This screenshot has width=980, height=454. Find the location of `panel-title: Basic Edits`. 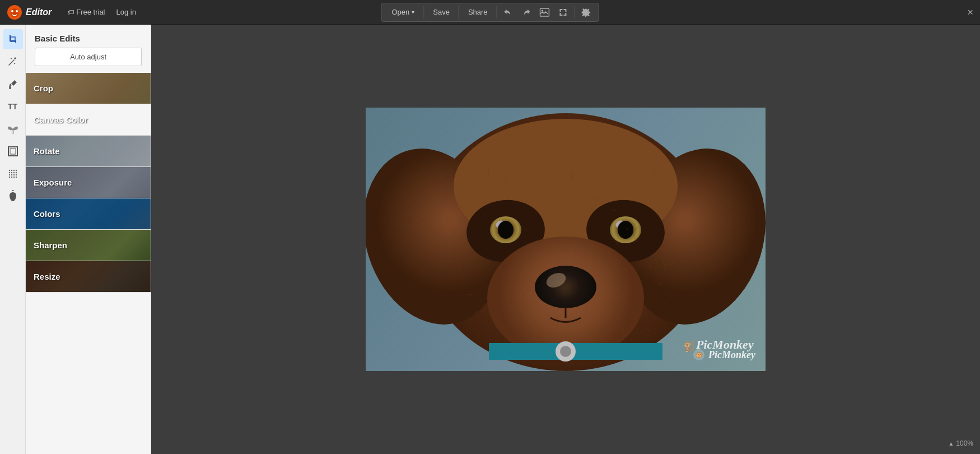

panel-title: Basic Edits is located at coordinates (88, 36).